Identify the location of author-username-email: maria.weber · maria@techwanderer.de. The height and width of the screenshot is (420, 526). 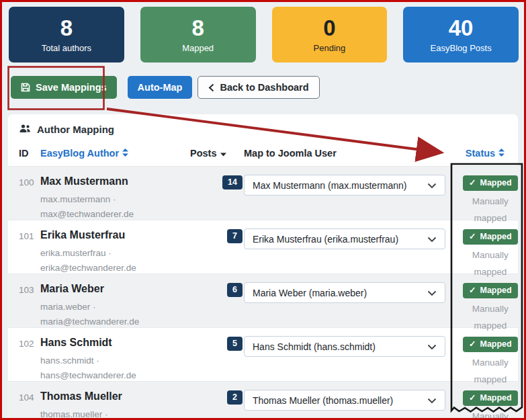
(116, 314).